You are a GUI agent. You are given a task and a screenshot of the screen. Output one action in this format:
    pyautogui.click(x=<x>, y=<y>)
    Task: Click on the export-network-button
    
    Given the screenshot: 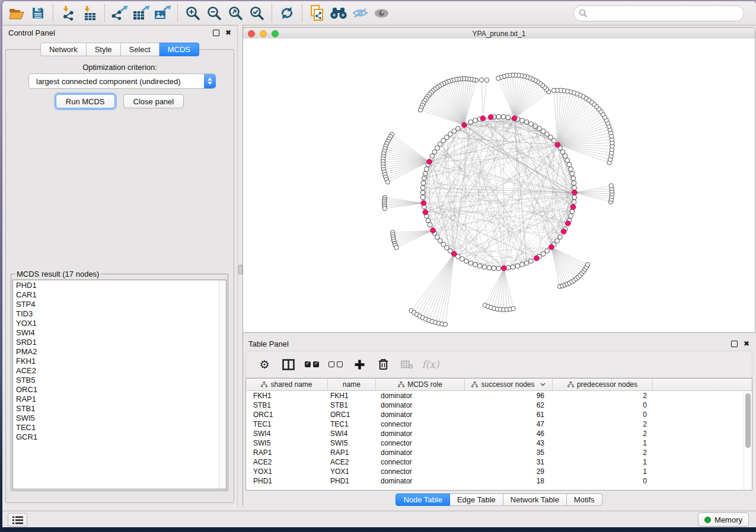 What is the action you would take?
    pyautogui.click(x=120, y=13)
    